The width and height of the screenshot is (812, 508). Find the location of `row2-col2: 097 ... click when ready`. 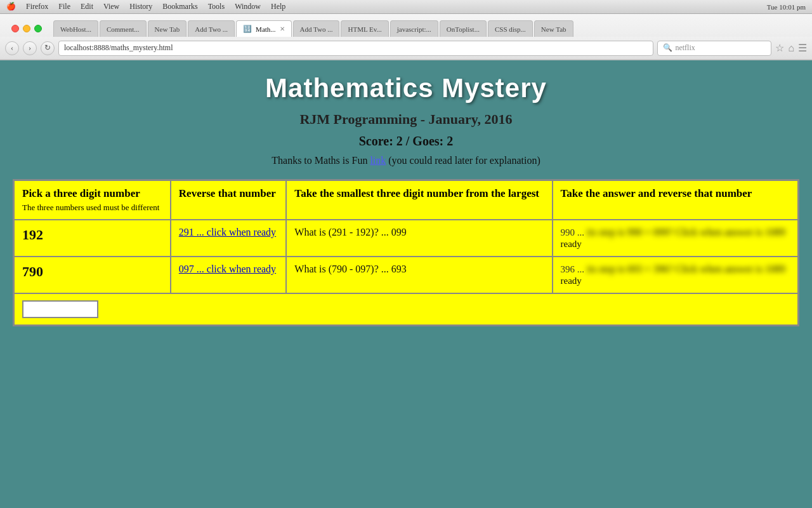

row2-col2: 097 ... click when ready is located at coordinates (228, 275).